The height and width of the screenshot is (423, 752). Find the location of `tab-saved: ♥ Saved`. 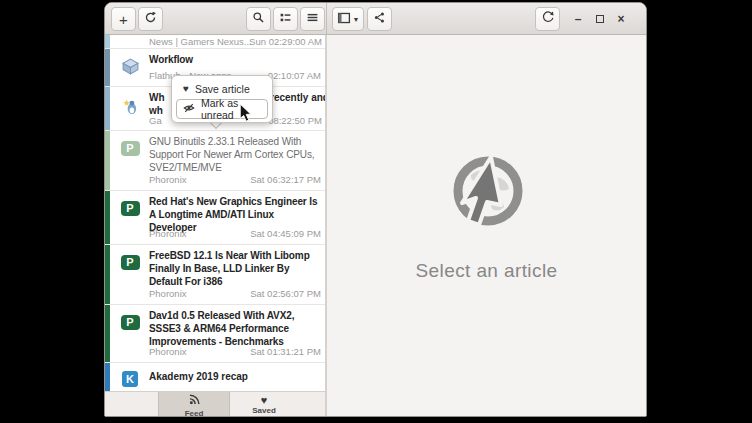

tab-saved: ♥ Saved is located at coordinates (264, 404).